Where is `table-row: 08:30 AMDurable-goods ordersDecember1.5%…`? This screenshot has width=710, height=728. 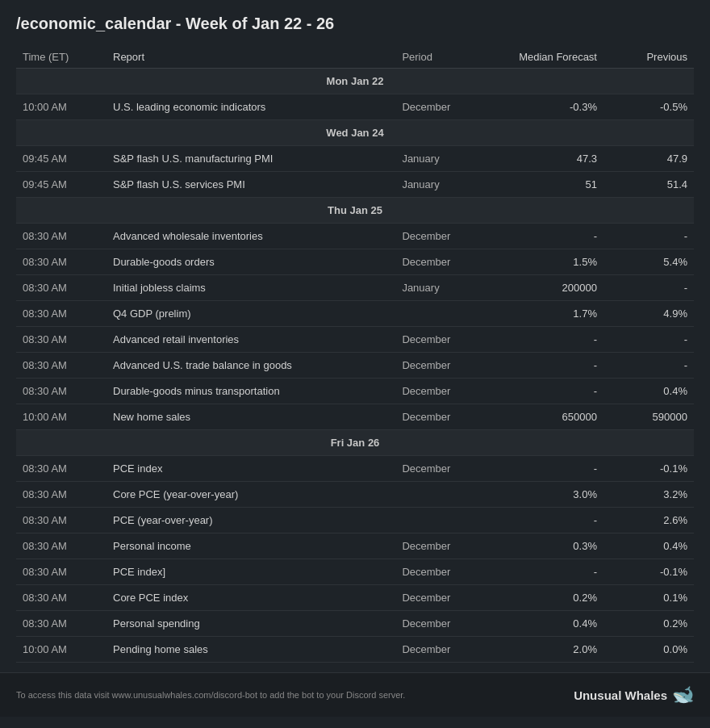
table-row: 08:30 AMDurable-goods ordersDecember1.5%… is located at coordinates (355, 262).